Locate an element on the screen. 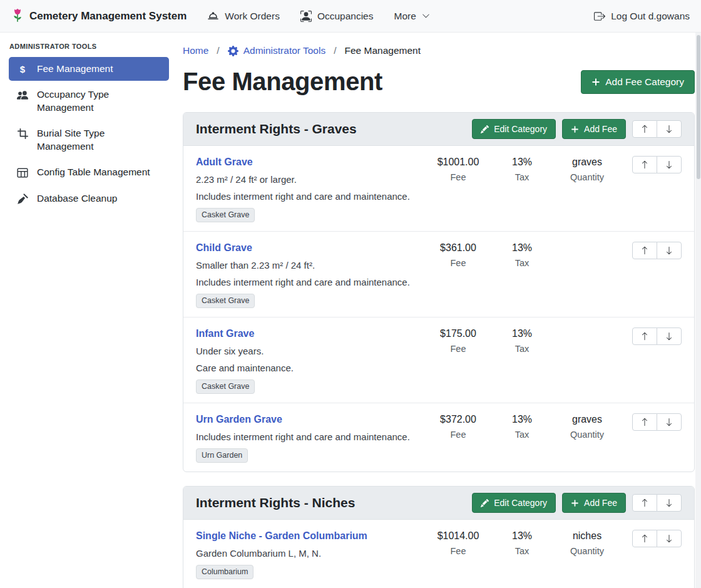 The image size is (701, 588). nav-occupancies-label: Occupancies is located at coordinates (345, 16).